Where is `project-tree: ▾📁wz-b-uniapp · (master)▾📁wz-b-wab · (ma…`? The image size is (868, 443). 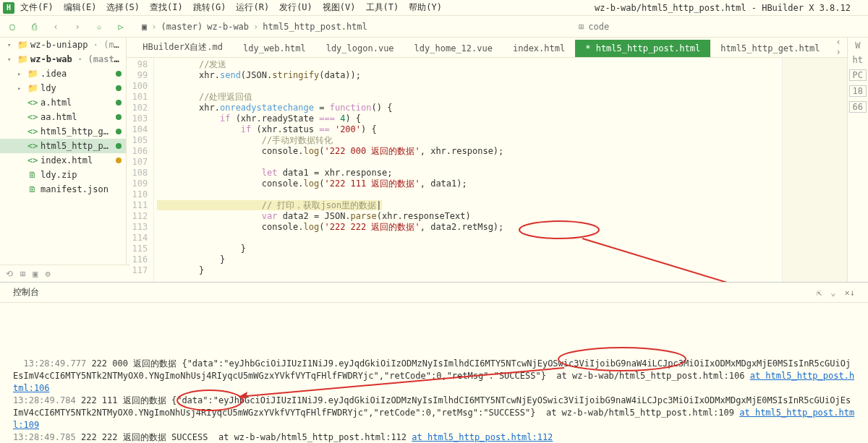
project-tree: ▾📁wz-b-uniapp · (master)▾📁wz-b-wab · (ma… is located at coordinates (64, 160).